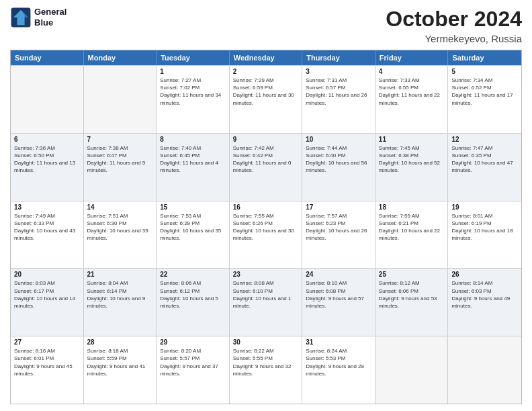 The height and width of the screenshot is (411, 532). Describe the element at coordinates (485, 167) in the screenshot. I see `calendar-cell: 12Sunrise: 7:47 AM Sunset: 6:35 PM Dayli…` at that location.